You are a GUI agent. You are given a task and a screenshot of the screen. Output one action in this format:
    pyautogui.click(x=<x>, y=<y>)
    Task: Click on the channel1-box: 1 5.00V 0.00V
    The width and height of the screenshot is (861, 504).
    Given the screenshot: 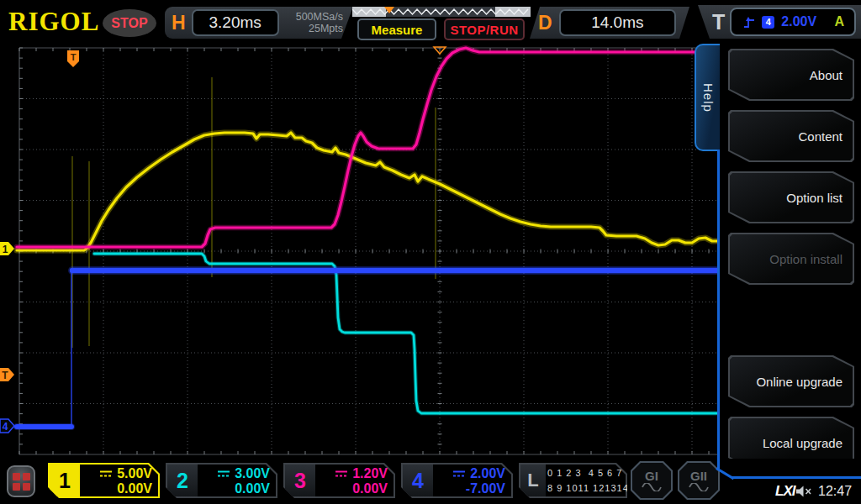 What is the action you would take?
    pyautogui.click(x=104, y=480)
    